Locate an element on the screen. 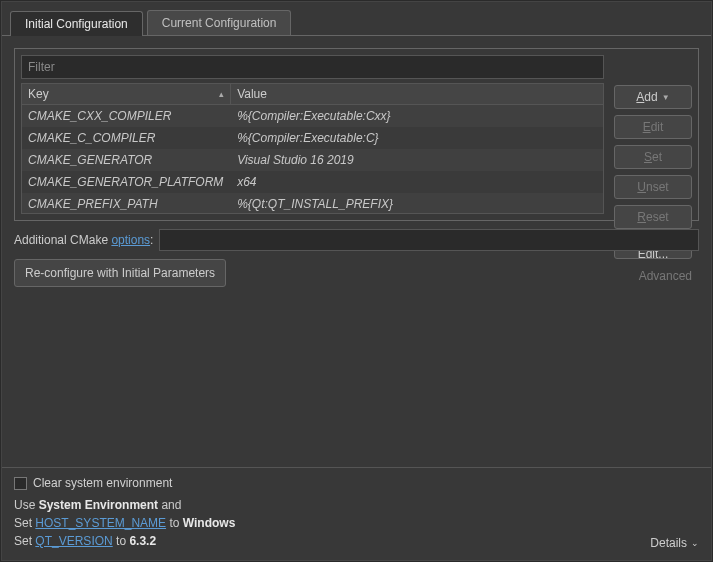 This screenshot has height=562, width=713. column-header-value: Value is located at coordinates (417, 94).